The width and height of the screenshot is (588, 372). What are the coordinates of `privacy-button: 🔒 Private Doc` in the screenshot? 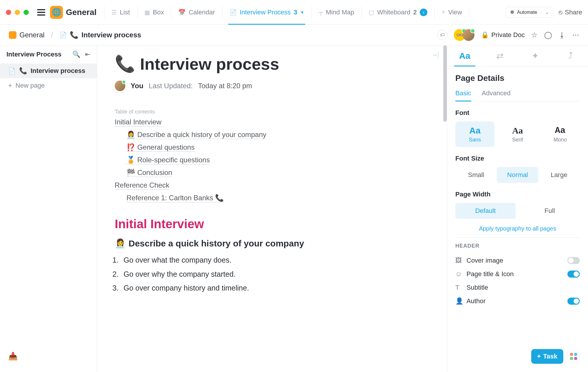 It's located at (503, 35).